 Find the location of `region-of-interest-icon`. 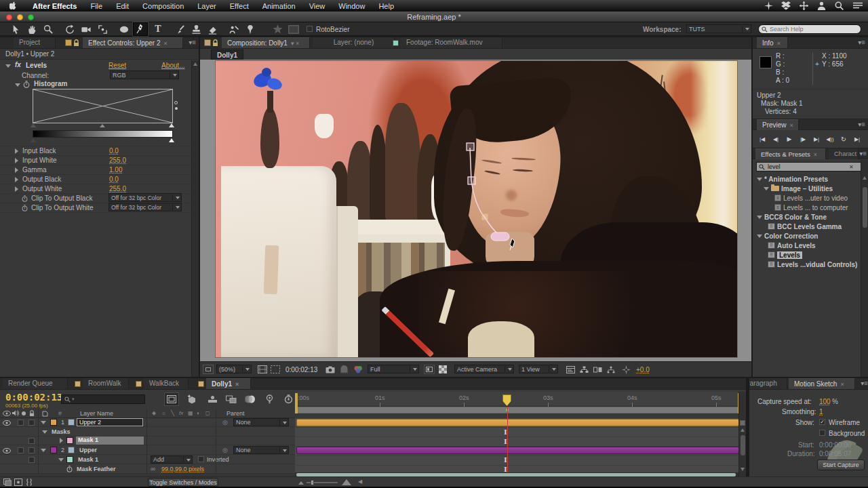

region-of-interest-icon is located at coordinates (275, 369).